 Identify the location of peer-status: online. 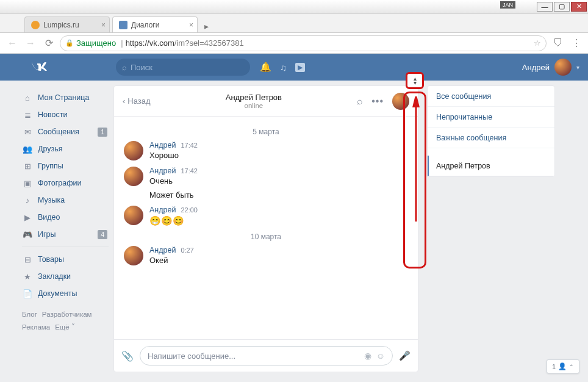
(254, 106).